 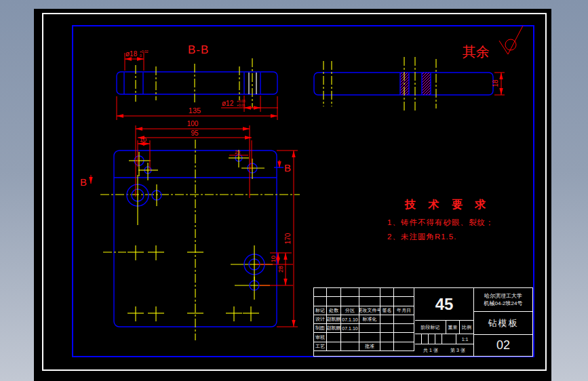 I want to click on tech-req-item: 2、未注圆角R1.5., so click(x=441, y=237).